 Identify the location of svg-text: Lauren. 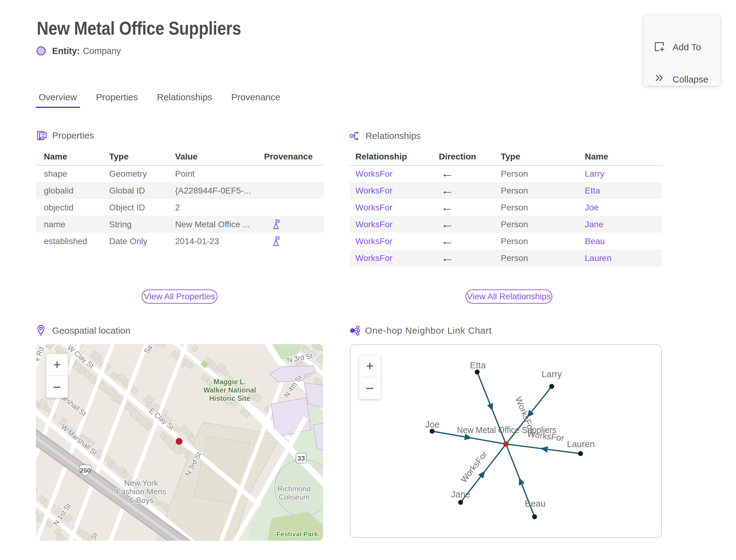
(581, 444).